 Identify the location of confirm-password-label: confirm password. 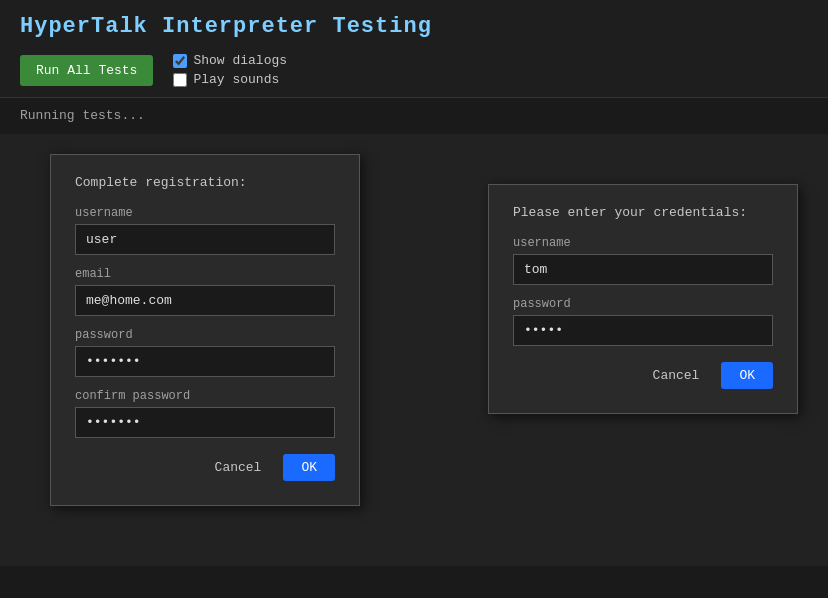
(205, 396).